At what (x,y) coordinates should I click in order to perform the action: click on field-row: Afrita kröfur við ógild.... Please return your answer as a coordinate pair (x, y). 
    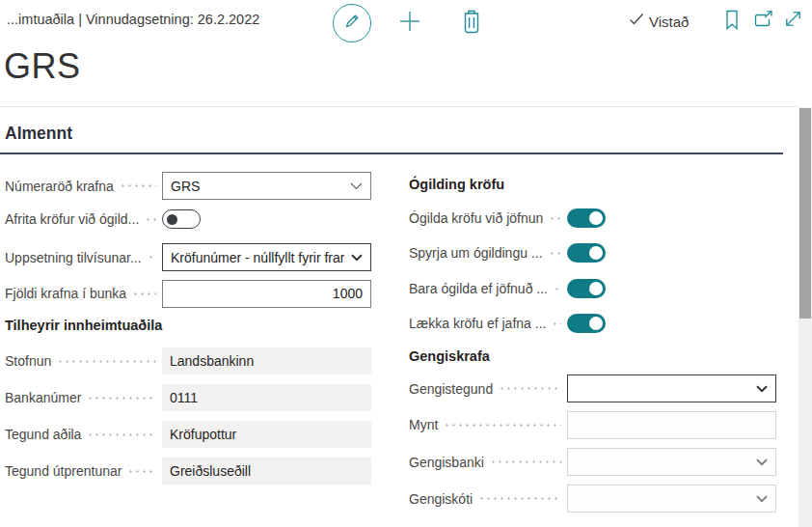
    Looking at the image, I should click on (188, 219).